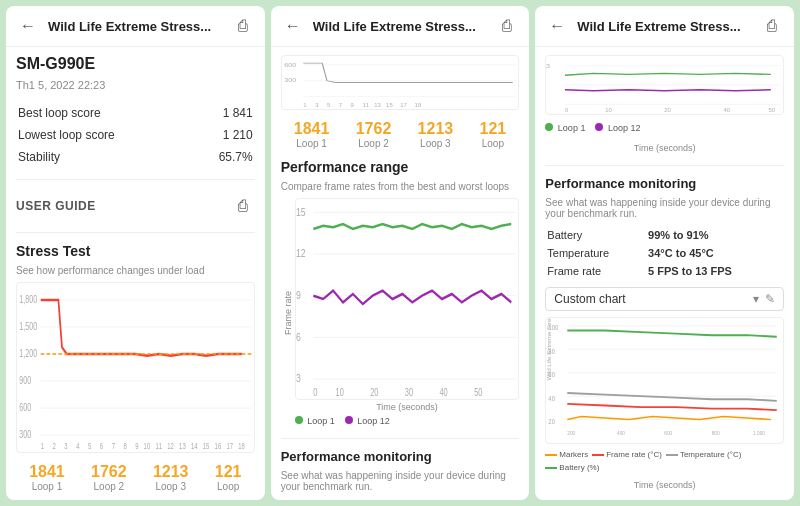 The image size is (800, 506). Describe the element at coordinates (772, 26) in the screenshot. I see `share-icon-3: ⎙` at that location.